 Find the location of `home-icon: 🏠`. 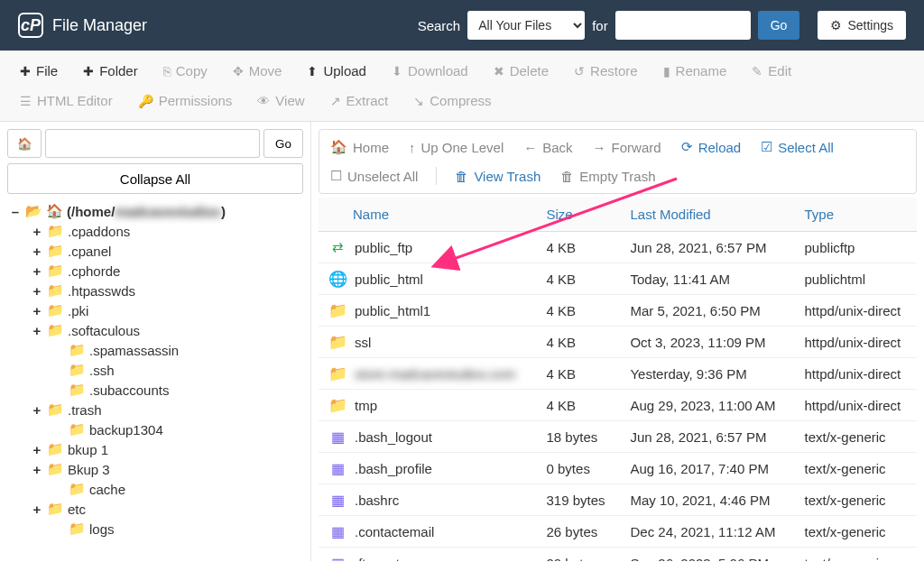

home-icon: 🏠 is located at coordinates (54, 211).